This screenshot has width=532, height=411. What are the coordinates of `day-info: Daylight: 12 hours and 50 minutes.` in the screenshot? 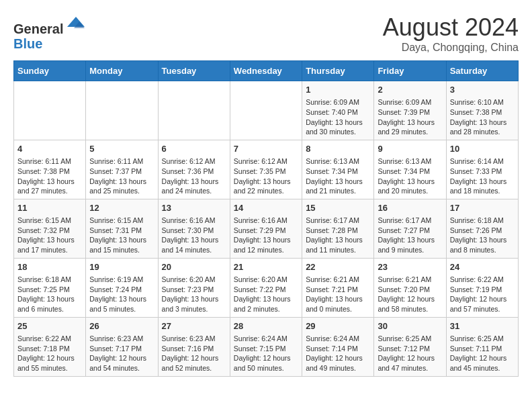 It's located at (266, 363).